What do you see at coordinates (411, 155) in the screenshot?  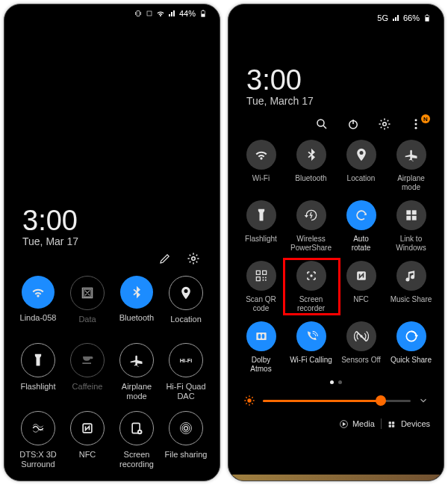 I see `airplane-icon` at bounding box center [411, 155].